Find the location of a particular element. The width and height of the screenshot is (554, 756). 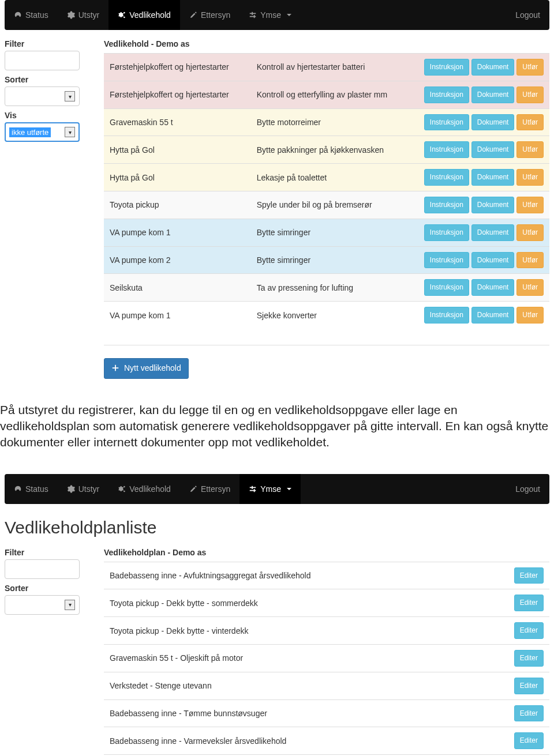

table-row: VA pumpe kom 1Bytte simringerInstruksjon… is located at coordinates (327, 232).